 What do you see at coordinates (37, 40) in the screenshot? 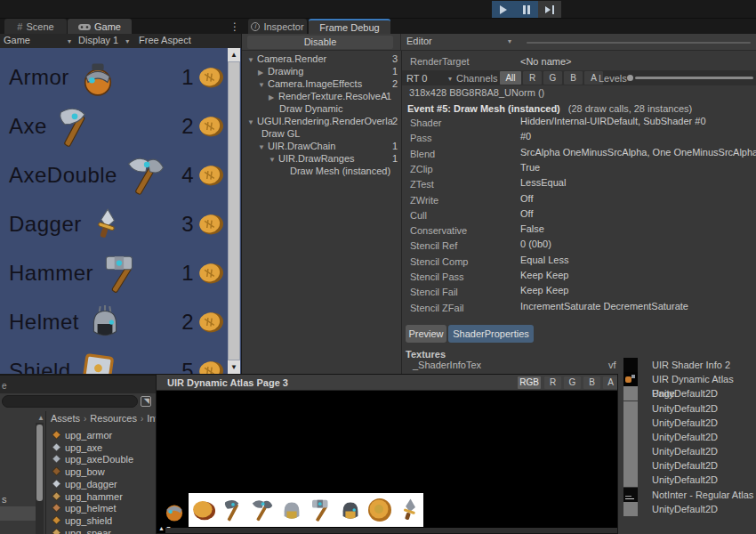
I see `render-target-dropdown: Game▾` at bounding box center [37, 40].